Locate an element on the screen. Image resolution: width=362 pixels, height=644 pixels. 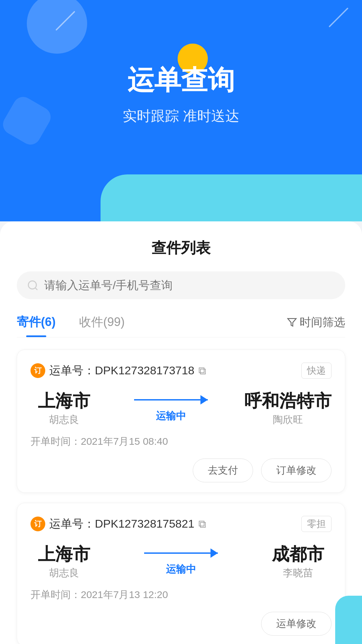
filter-label: 时间筛选 is located at coordinates (322, 322).